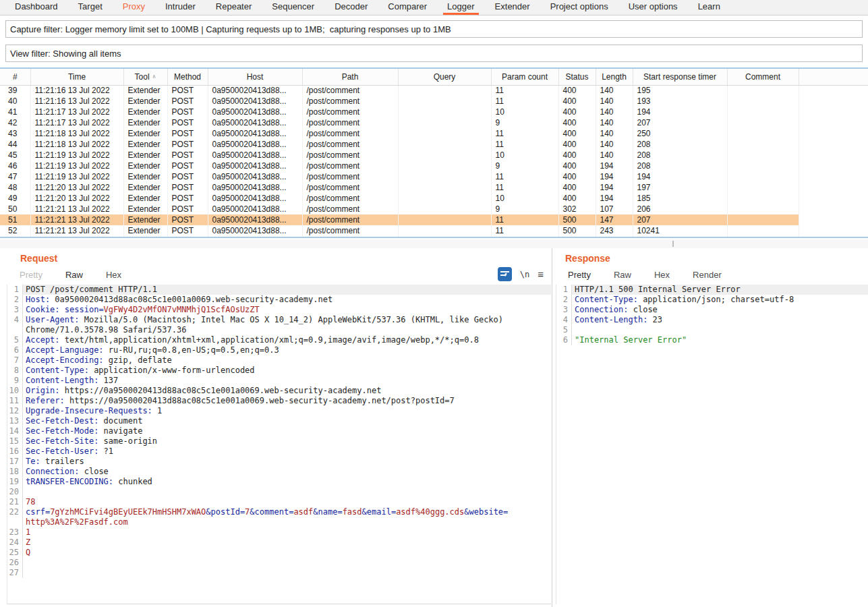 The image size is (868, 607). Describe the element at coordinates (15, 401) in the screenshot. I see `line-number: 11` at that location.